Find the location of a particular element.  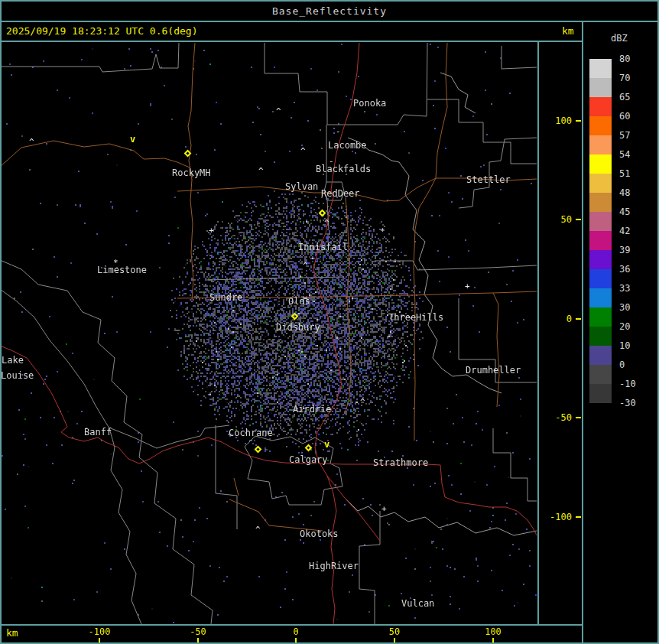

city-label: Olds is located at coordinates (300, 301).